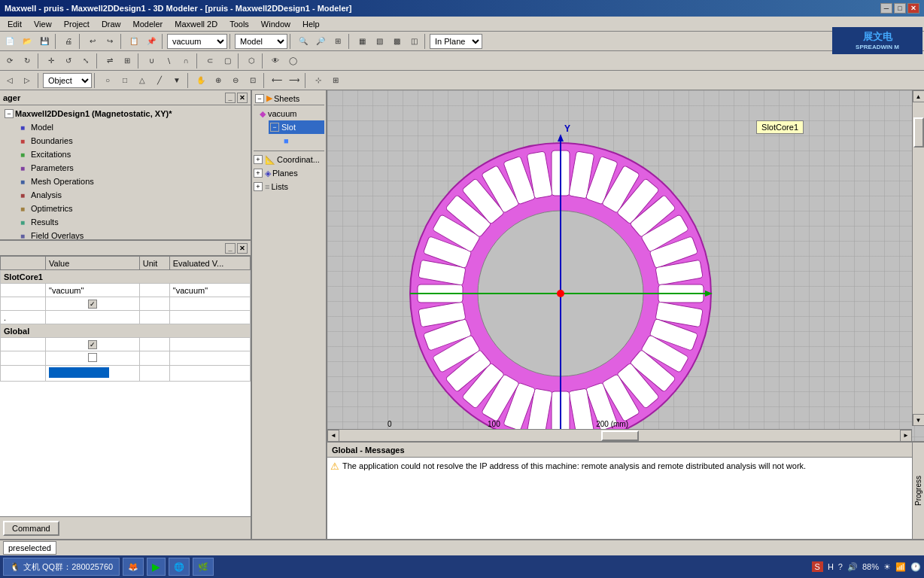  Describe the element at coordinates (157, 567) in the screenshot. I see `taskbar-app-play: ▶` at that location.